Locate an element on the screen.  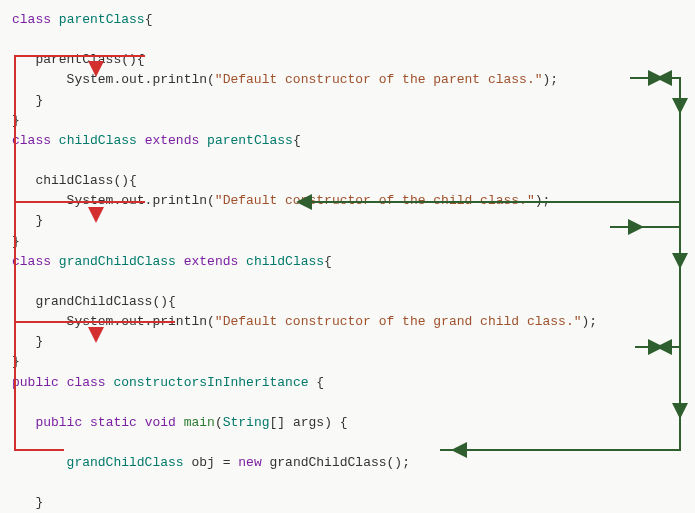
keyword-static: static is located at coordinates (114, 422).